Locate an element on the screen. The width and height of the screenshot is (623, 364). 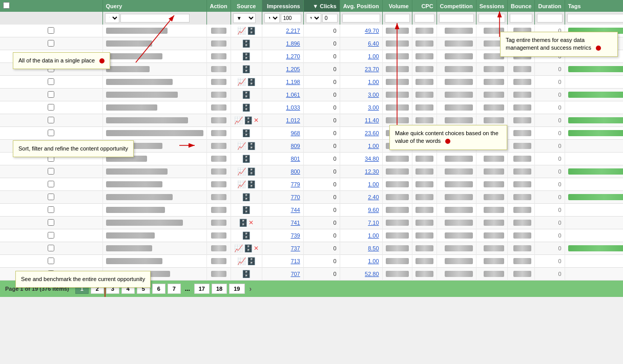
filter-clicks-select: ▼ is located at coordinates (314, 18).